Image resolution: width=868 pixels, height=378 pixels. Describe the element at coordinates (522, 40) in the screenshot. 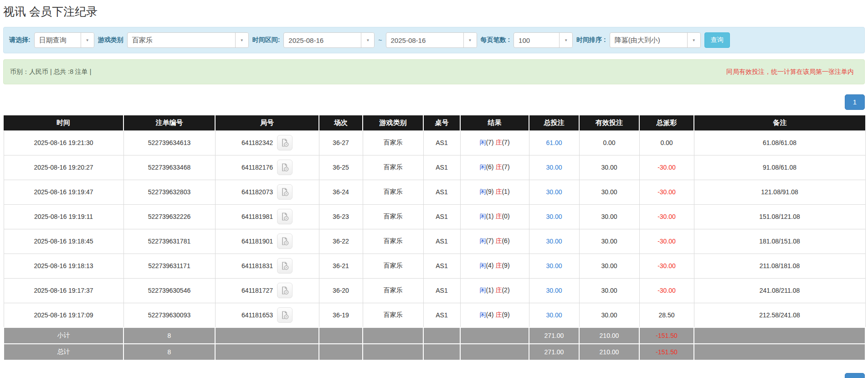

I see `page-size-value: 100` at that location.